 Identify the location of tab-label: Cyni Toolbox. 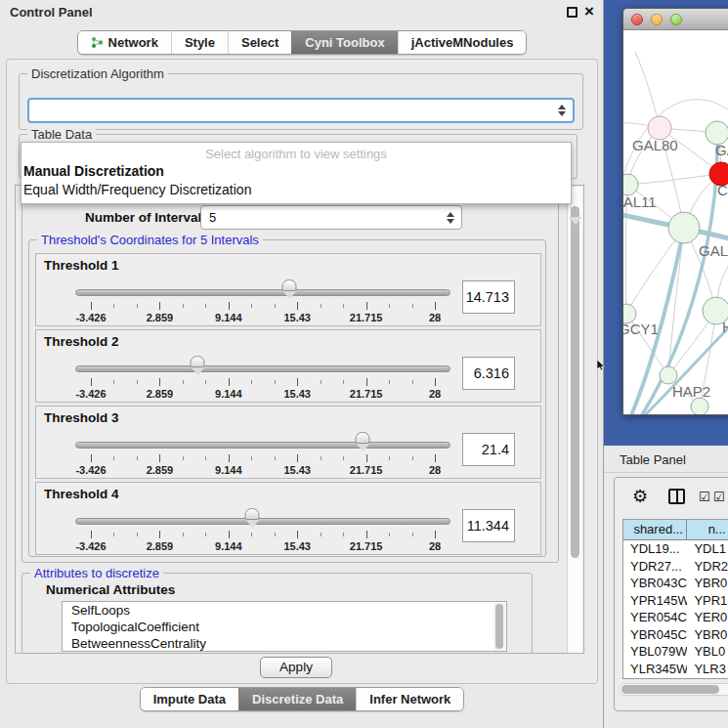
(344, 43).